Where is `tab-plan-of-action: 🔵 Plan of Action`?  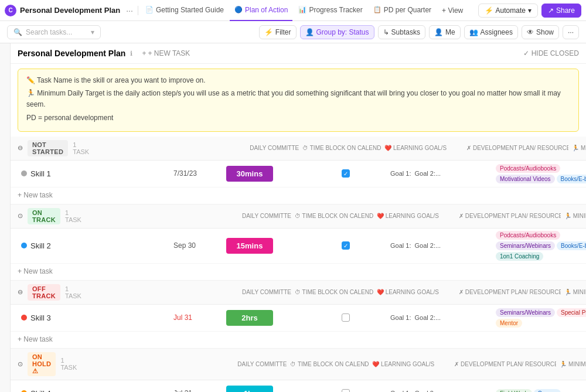
tab-plan-of-action: 🔵 Plan of Action is located at coordinates (261, 11).